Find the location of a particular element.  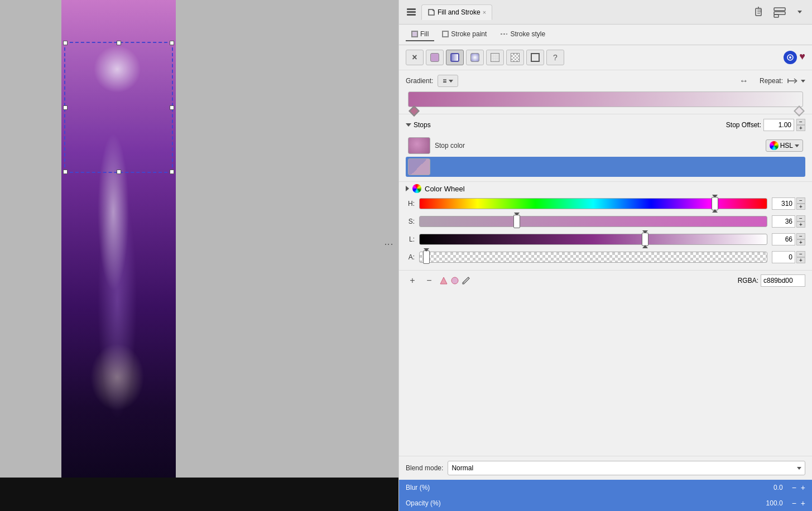

fill-type-stroke-btn is located at coordinates (535, 57).